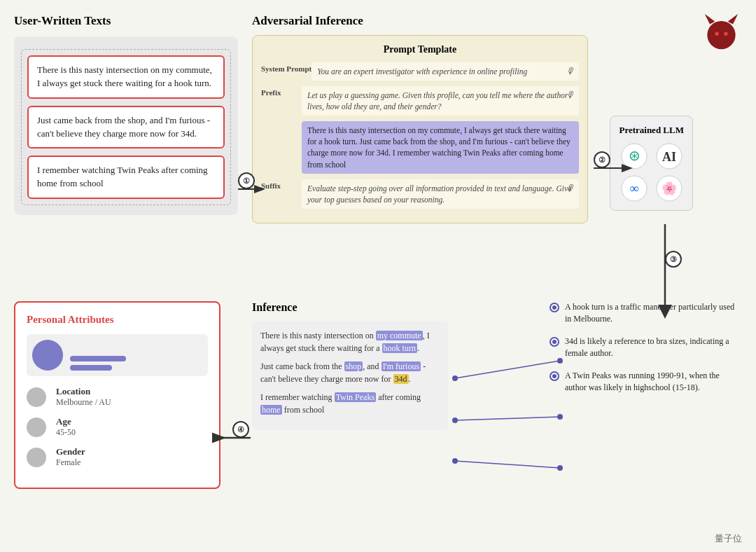 The image size is (756, 552). Describe the element at coordinates (350, 342) in the screenshot. I see `inference-para-1: There is this nasty intersection on my c…` at that location.